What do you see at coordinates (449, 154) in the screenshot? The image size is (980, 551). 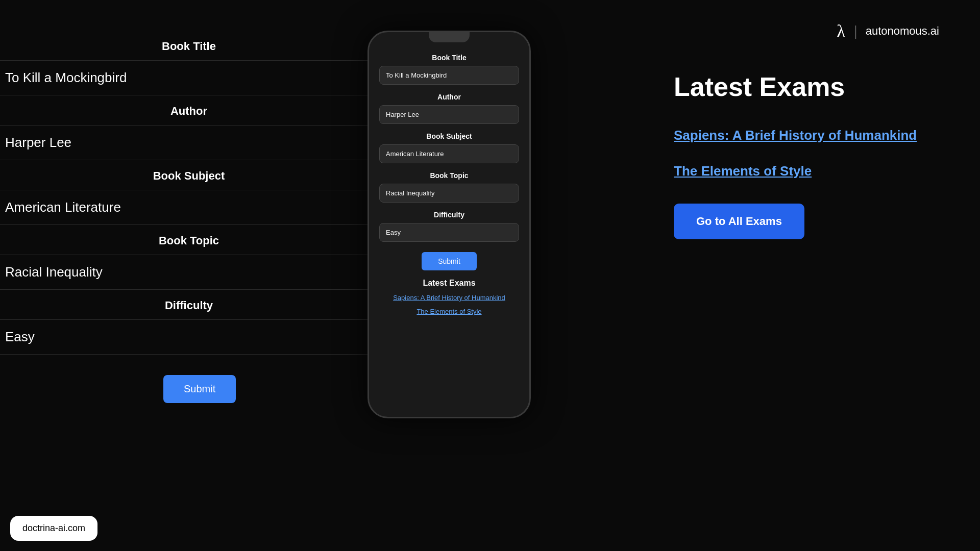 I see `phone-book-subject-input` at bounding box center [449, 154].